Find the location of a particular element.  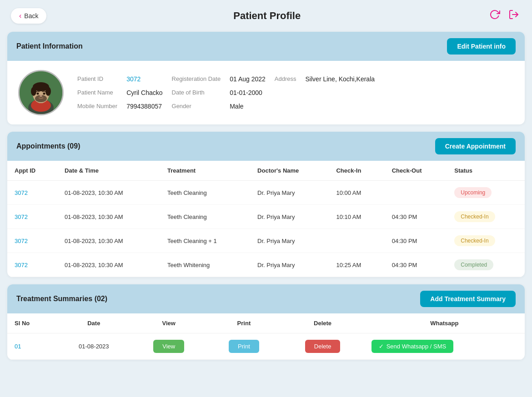

logout-button is located at coordinates (514, 16).